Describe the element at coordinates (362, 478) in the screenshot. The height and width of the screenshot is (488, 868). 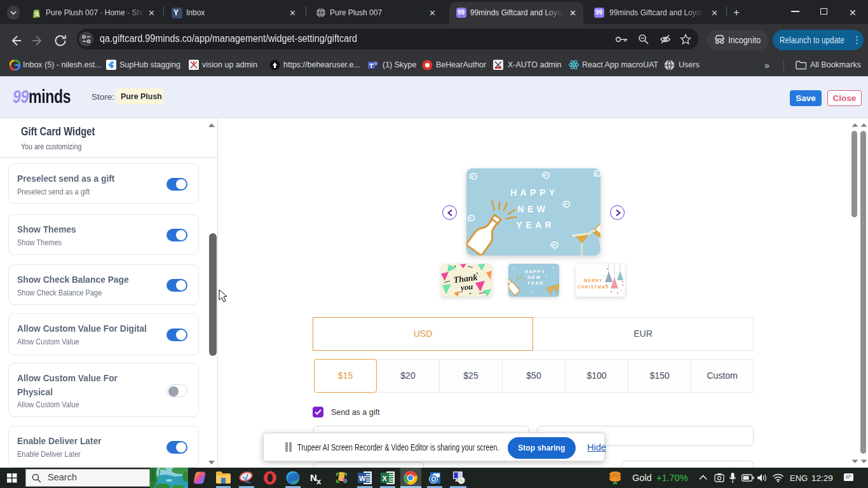
I see `svg-text: W` at that location.